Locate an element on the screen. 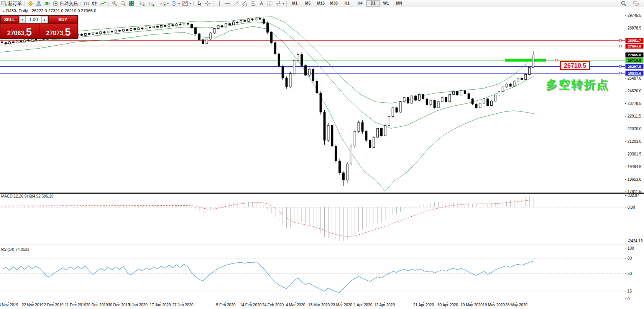  timeframe-m15-button: M15 is located at coordinates (321, 3).